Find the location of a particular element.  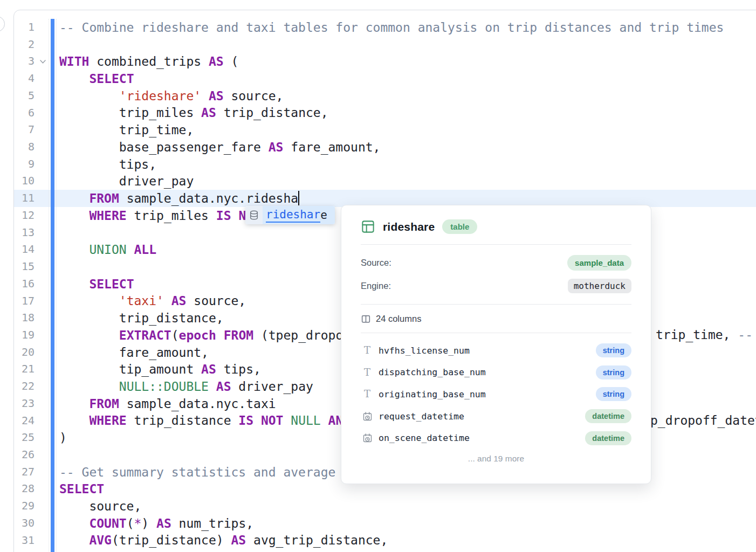

line-number: 7 is located at coordinates (25, 130).